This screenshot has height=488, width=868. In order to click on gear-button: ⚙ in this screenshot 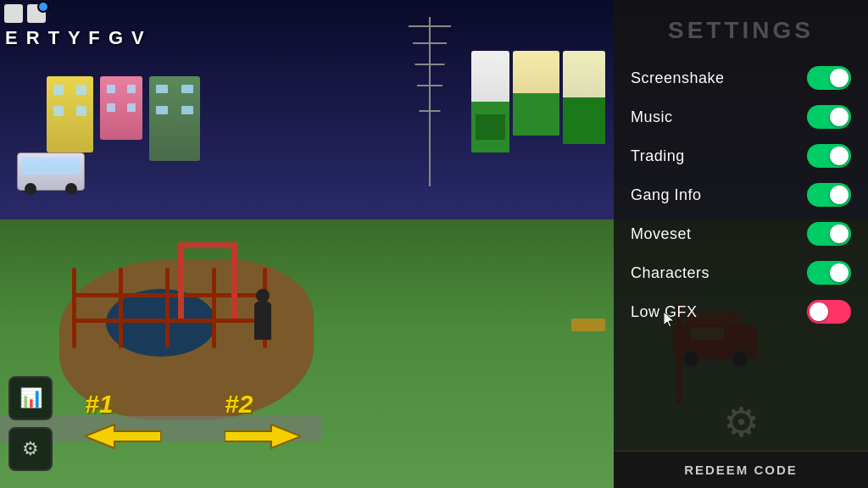, I will do `click(31, 449)`.